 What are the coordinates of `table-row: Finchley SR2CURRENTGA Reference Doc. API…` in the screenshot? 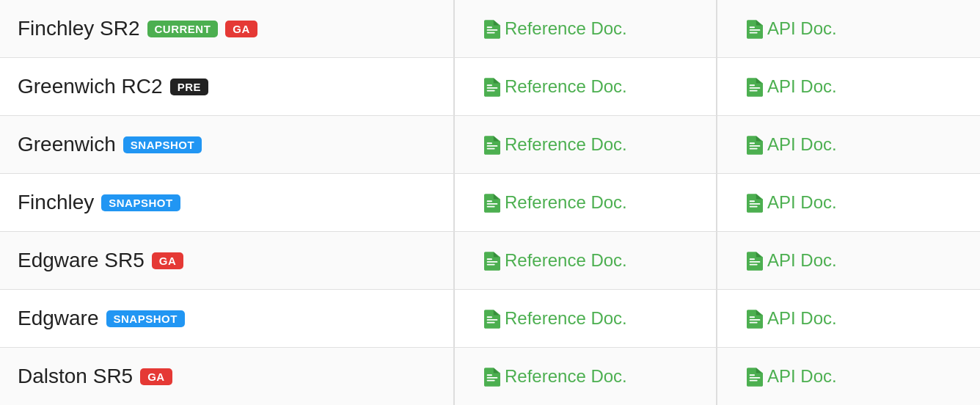 It's located at (490, 29).